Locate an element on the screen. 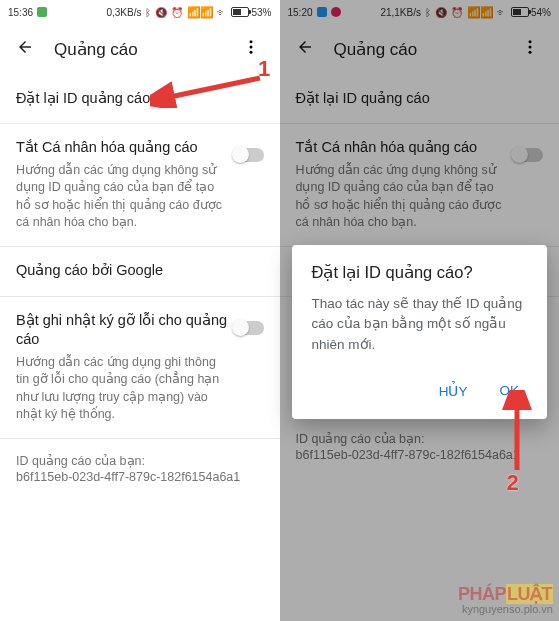  dialog-ok-button: OK is located at coordinates (509, 391).